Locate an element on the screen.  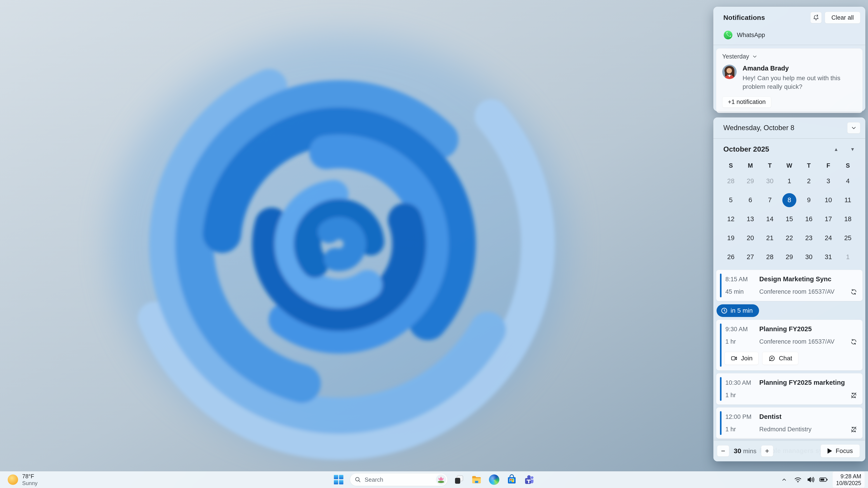
event-title: Design Marketing Sync is located at coordinates (795, 279).